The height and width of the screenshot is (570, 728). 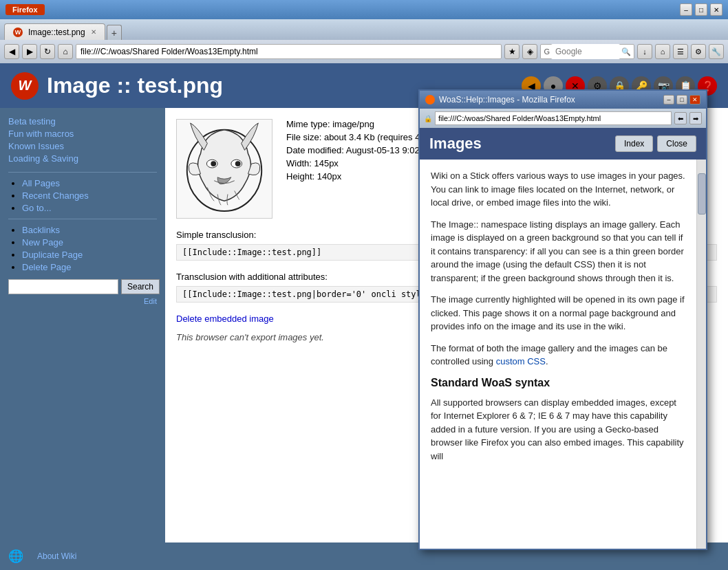 I want to click on sidebar-nav-list: All Pages Recent Changes Go to..., so click(x=83, y=195).